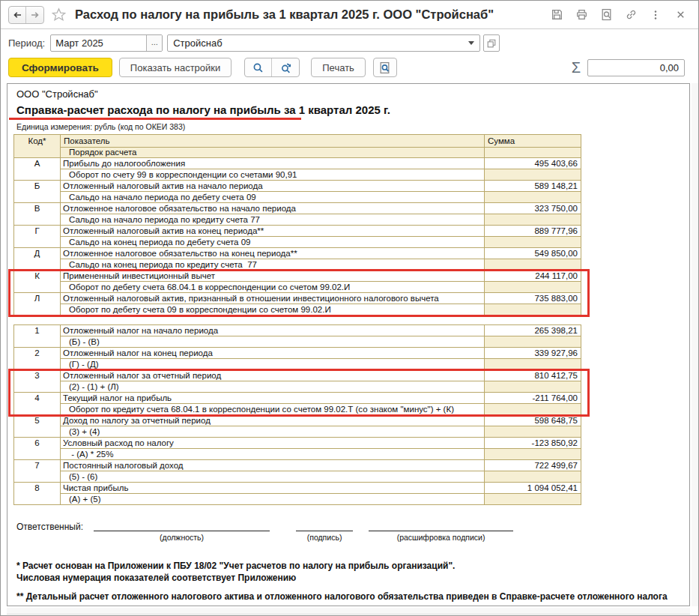 Image resolution: width=699 pixels, height=616 pixels. What do you see at coordinates (273, 186) in the screenshot?
I see `row-indicator: Отложенный налоговый актив на начало пер…` at bounding box center [273, 186].